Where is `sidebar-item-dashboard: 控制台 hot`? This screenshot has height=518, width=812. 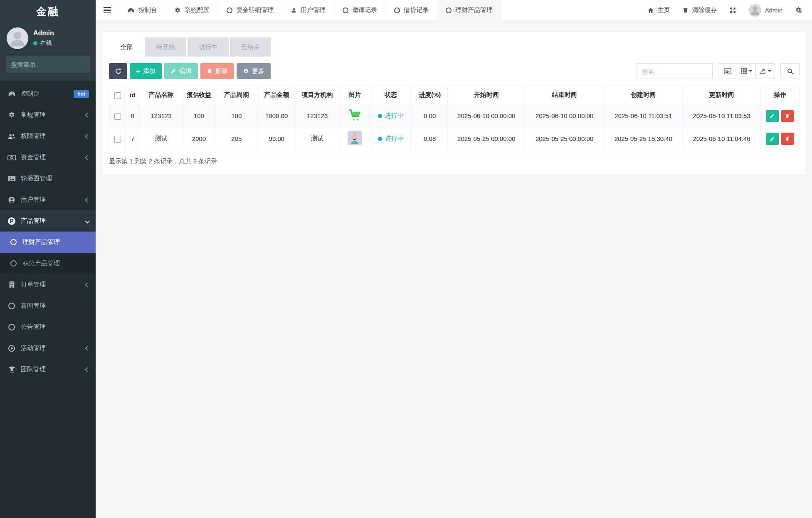
sidebar-item-dashboard: 控制台 hot is located at coordinates (48, 94).